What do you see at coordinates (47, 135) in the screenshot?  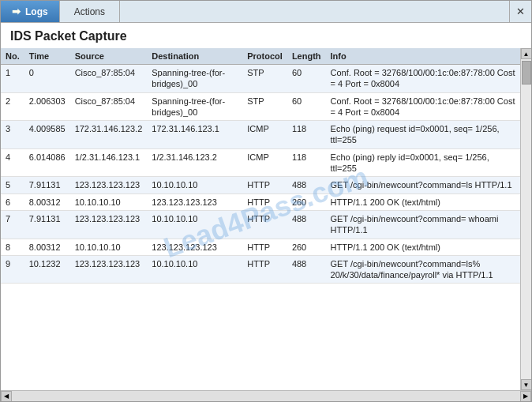 I see `cell-time: 4.009585` at bounding box center [47, 135].